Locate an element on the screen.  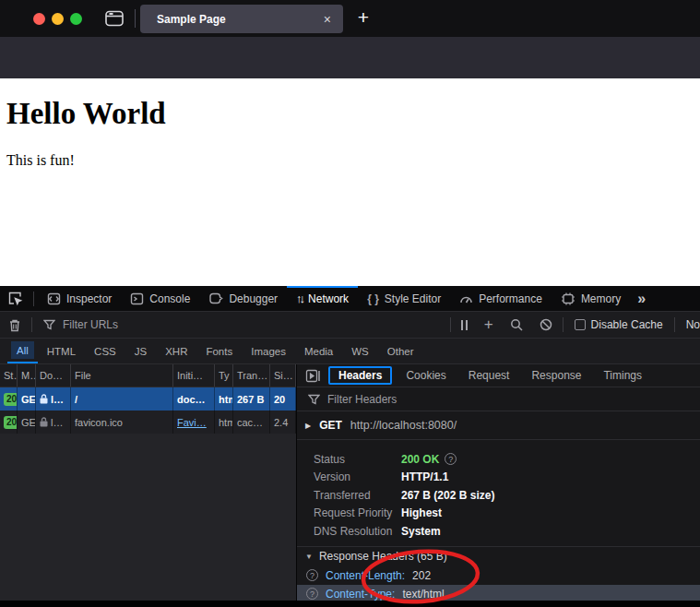
details-tab-headers: Headers is located at coordinates (360, 375).